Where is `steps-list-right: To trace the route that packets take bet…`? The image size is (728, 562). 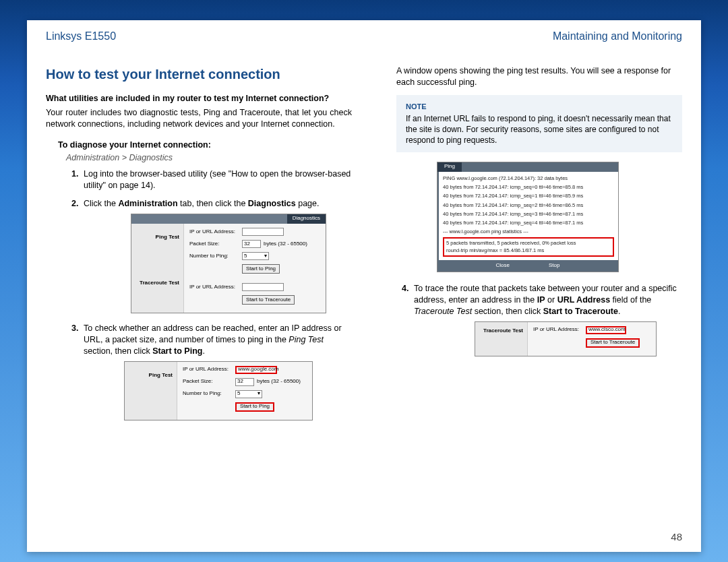 steps-list-right: To trace the route that packets take bet… is located at coordinates (547, 319).